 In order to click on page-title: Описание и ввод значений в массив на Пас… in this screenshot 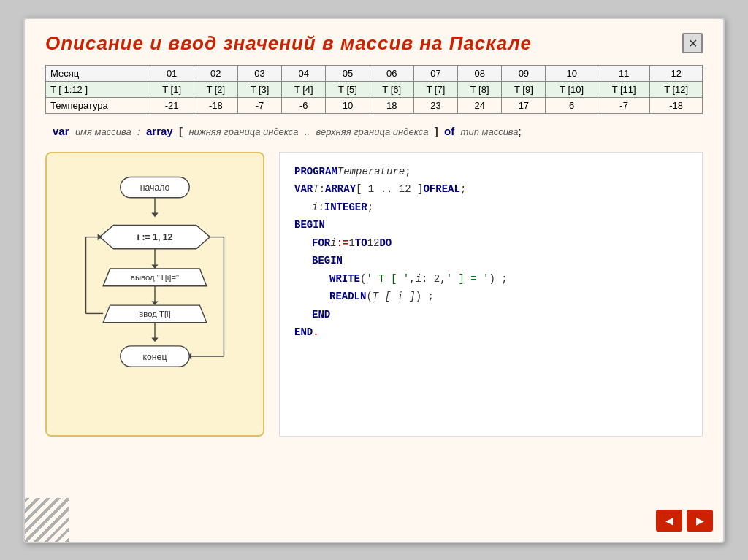, I will do `click(289, 44)`.